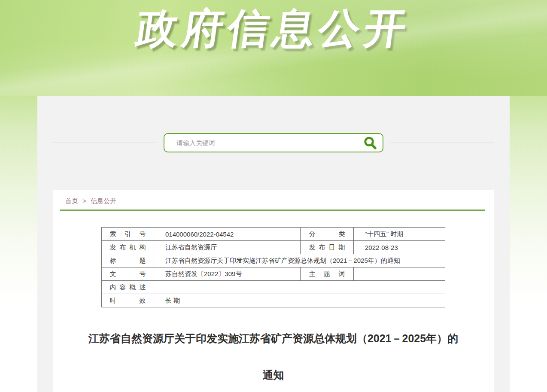  Describe the element at coordinates (128, 274) in the screenshot. I see `meta-label-cell: 文号` at that location.